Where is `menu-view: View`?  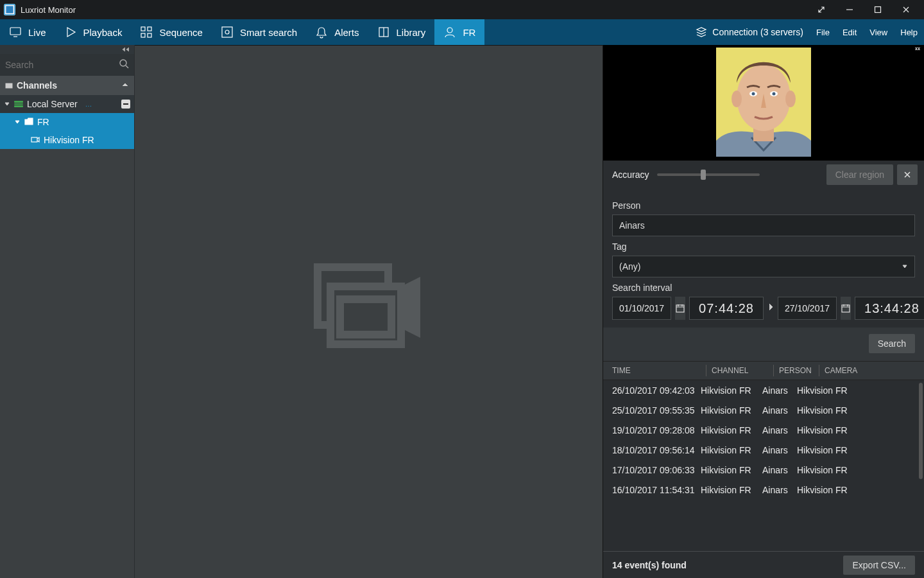
menu-view: View is located at coordinates (878, 32).